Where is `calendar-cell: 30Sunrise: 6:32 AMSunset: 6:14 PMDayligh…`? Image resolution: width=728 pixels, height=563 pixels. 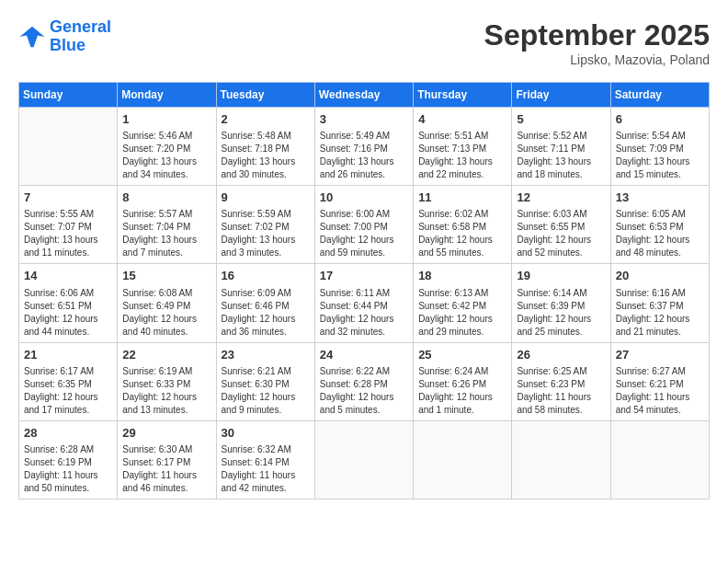 calendar-cell: 30Sunrise: 6:32 AMSunset: 6:14 PMDayligh… is located at coordinates (265, 460).